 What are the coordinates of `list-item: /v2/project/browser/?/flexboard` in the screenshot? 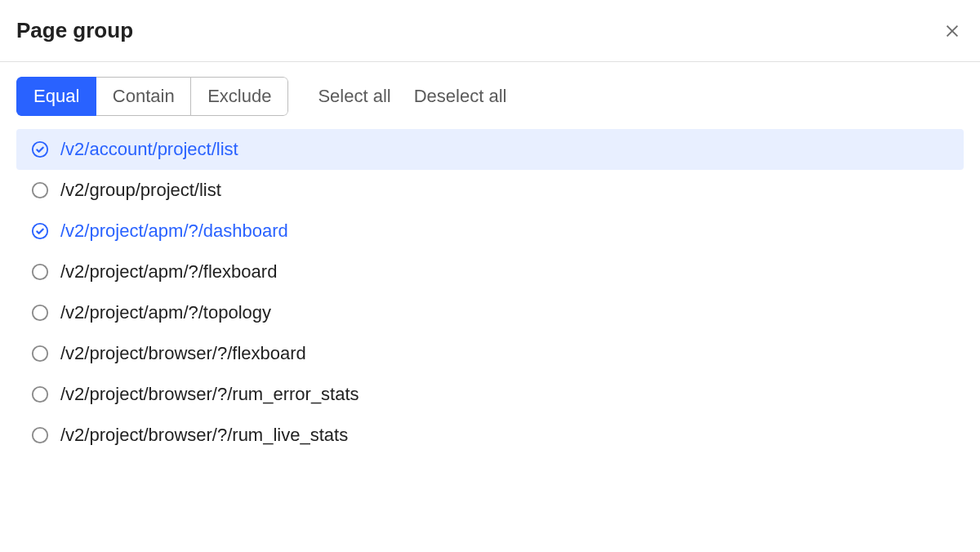 It's located at (490, 354).